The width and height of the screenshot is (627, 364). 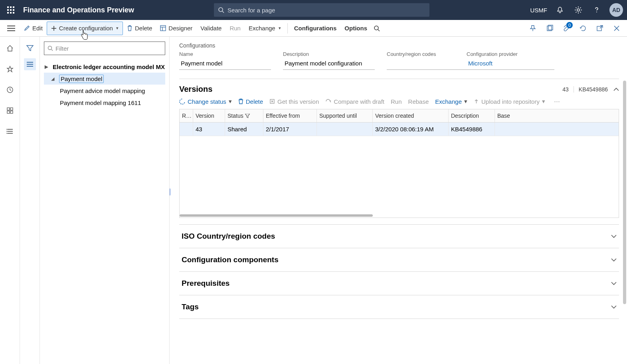 I want to click on panel-mode-rail, so click(x=30, y=200).